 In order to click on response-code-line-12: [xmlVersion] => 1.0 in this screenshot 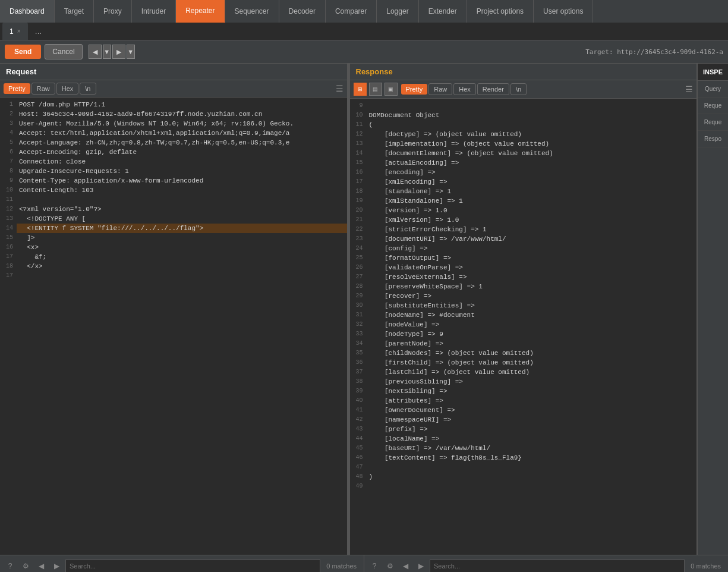, I will do `click(532, 220)`.